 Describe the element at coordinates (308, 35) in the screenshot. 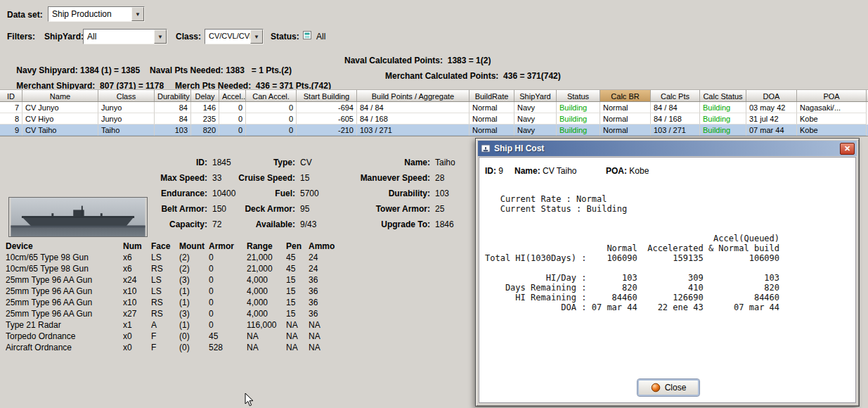

I see `status-filter-icon` at that location.